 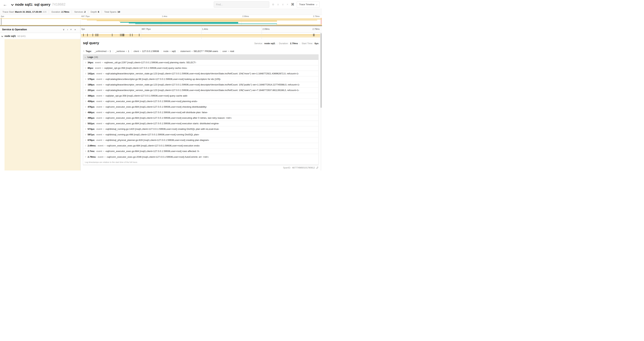 What do you see at coordinates (60, 12) in the screenshot?
I see `stat-item: Duration2.79ms` at bounding box center [60, 12].